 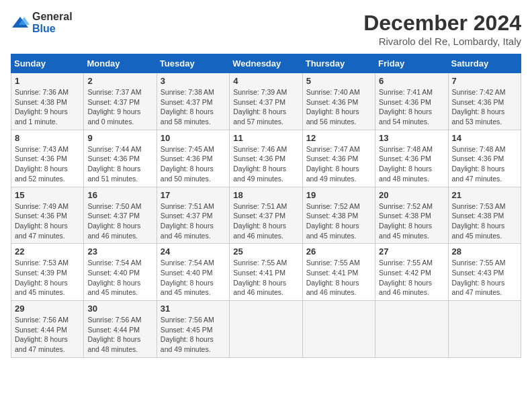 I want to click on day-number: 29, so click(x=47, y=309).